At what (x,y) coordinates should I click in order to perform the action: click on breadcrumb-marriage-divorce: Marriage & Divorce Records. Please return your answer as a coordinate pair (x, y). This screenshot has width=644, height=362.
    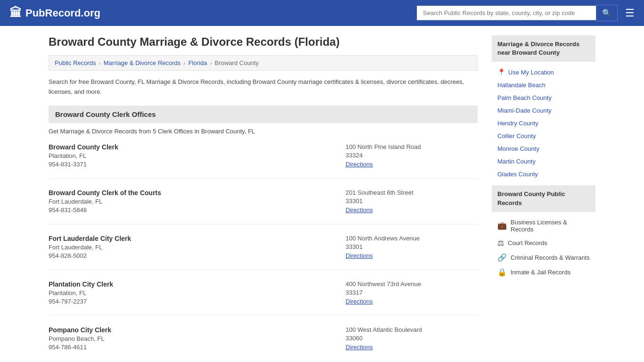
    Looking at the image, I should click on (142, 63).